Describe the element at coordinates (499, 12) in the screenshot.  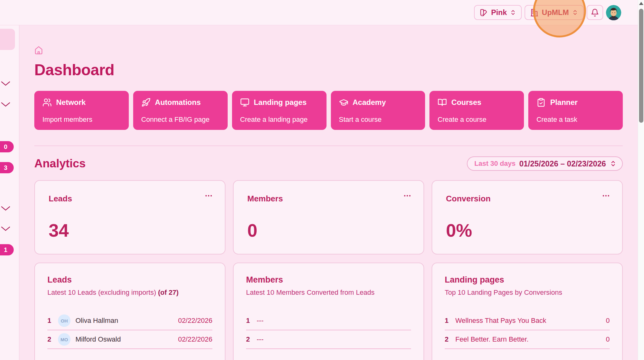
I see `theme-selector-label: Pink` at that location.